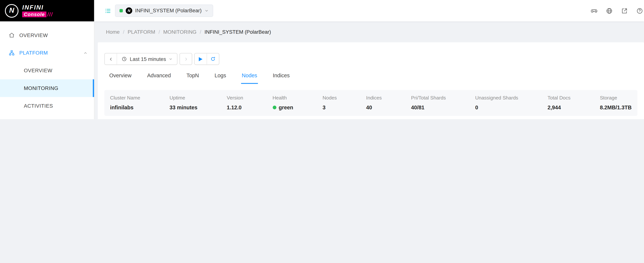  What do you see at coordinates (111, 59) in the screenshot?
I see `time-prev-button` at bounding box center [111, 59].